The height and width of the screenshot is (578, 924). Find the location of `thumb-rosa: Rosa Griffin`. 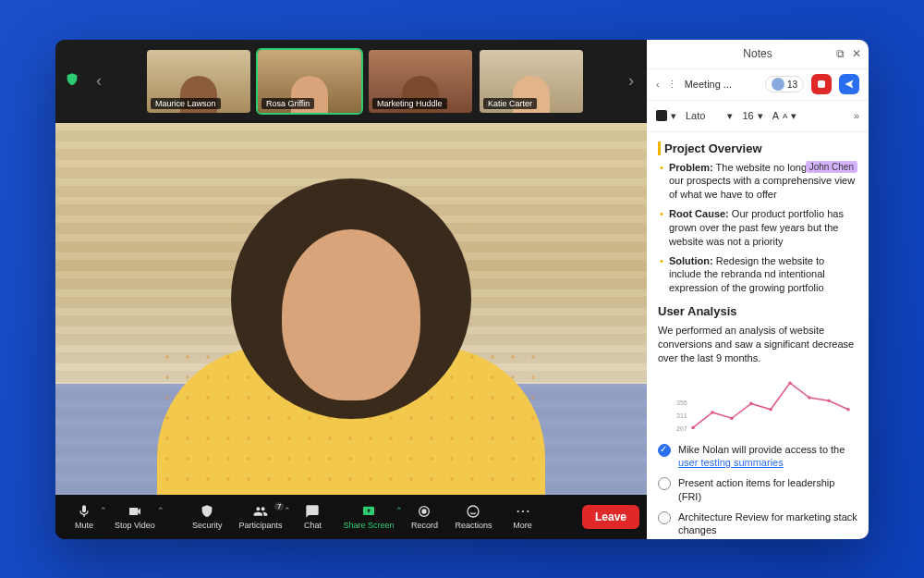

thumb-rosa: Rosa Griffin is located at coordinates (310, 81).